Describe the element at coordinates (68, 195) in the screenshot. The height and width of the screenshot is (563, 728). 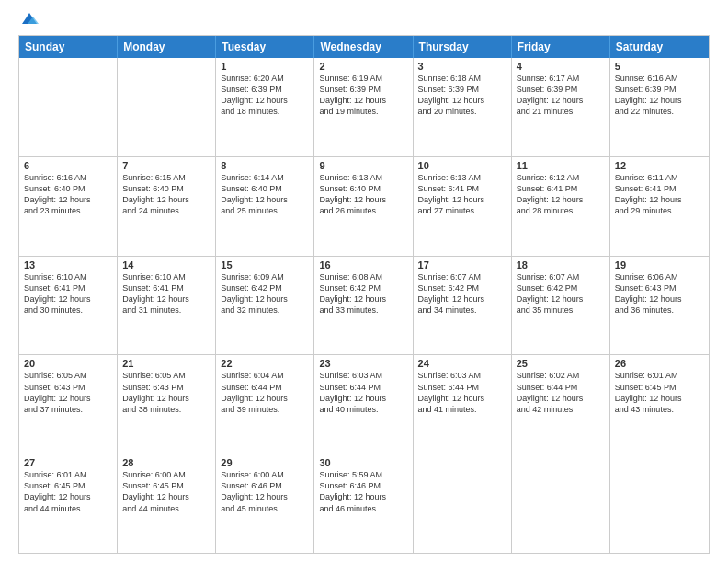
I see `cell-daylight-info: Sunrise: 6:16 AM Sunset: 6:40 PM Dayligh…` at that location.